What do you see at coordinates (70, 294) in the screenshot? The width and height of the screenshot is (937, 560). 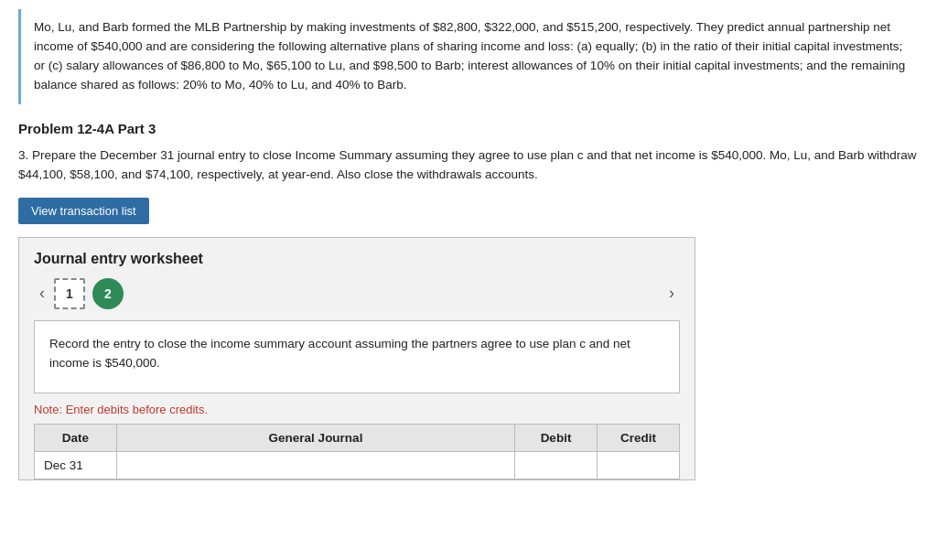 I see `page-1-button: 1` at bounding box center [70, 294].